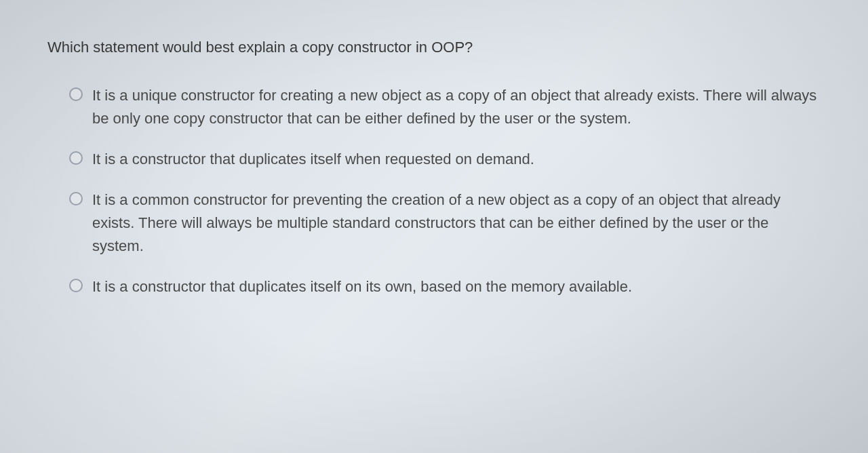  I want to click on option-1: It is a unique constructor for creating …, so click(445, 107).